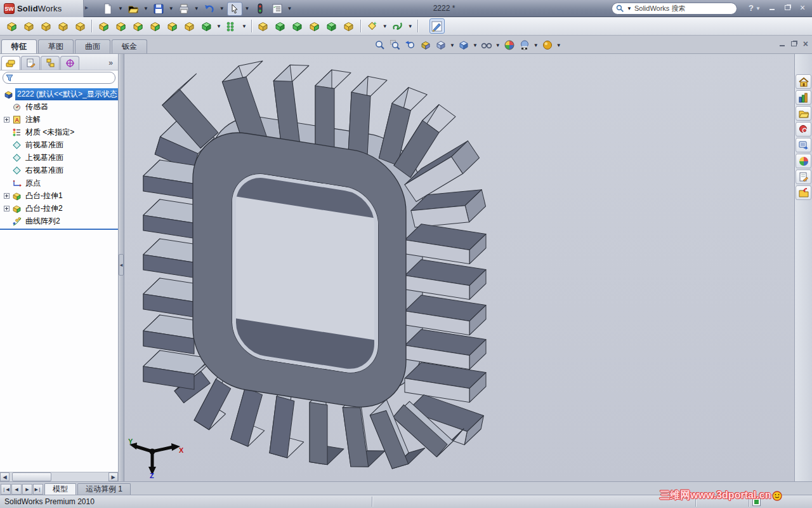 Image resolution: width=812 pixels, height=508 pixels. What do you see at coordinates (787, 8) in the screenshot?
I see `restore-button` at bounding box center [787, 8].